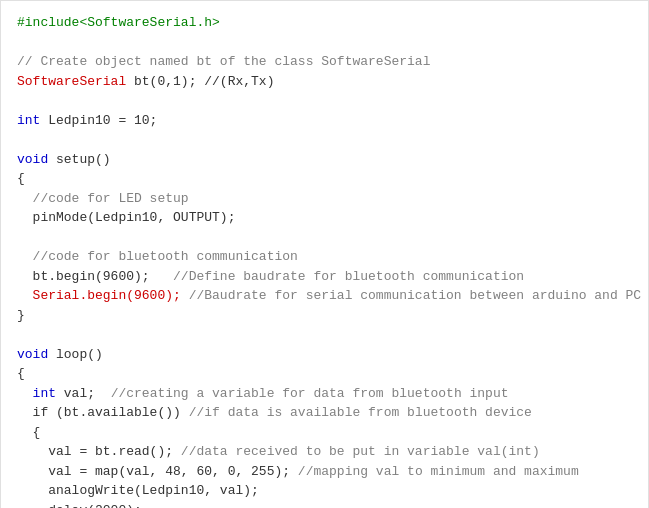 Image resolution: width=649 pixels, height=508 pixels. What do you see at coordinates (224, 62) in the screenshot?
I see `code-token: // Create object named bt of the class S…` at bounding box center [224, 62].